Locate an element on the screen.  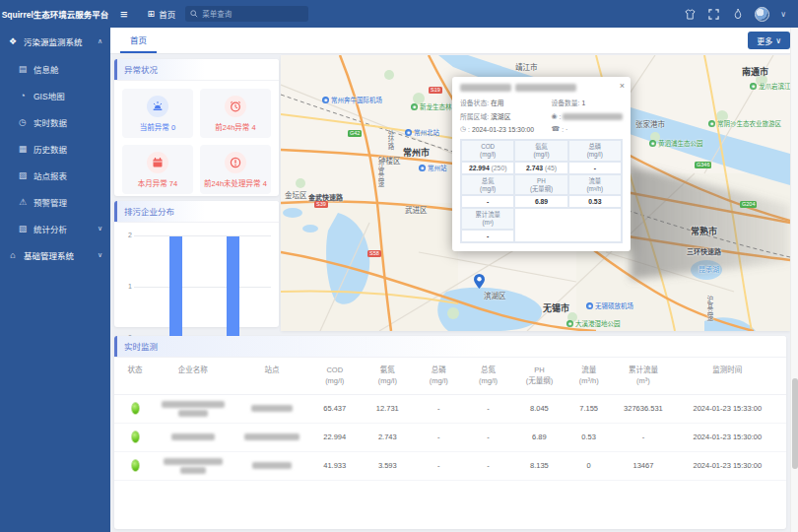
breadcrumb: ⊞ 首页 is located at coordinates (162, 14).